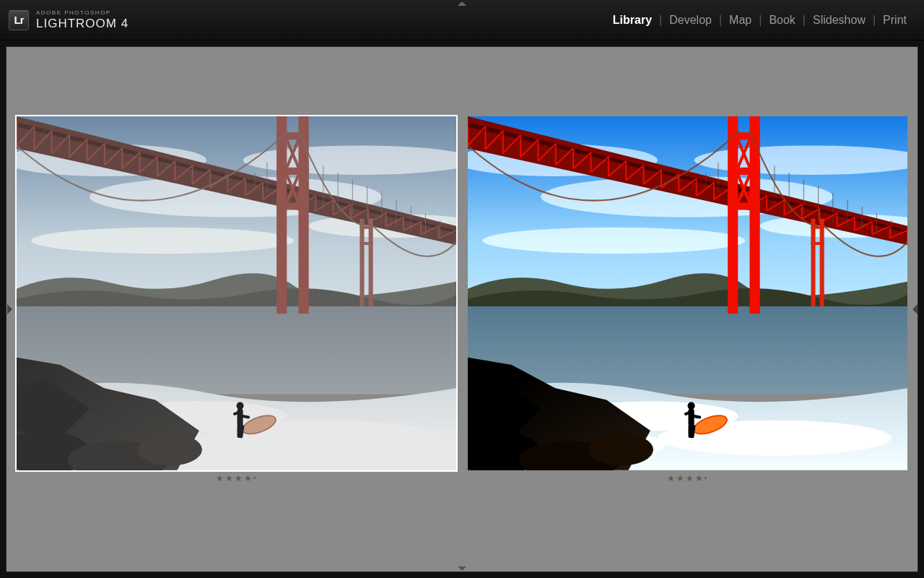 Image resolution: width=924 pixels, height=578 pixels. What do you see at coordinates (895, 20) in the screenshot?
I see `module-print: Print` at bounding box center [895, 20].